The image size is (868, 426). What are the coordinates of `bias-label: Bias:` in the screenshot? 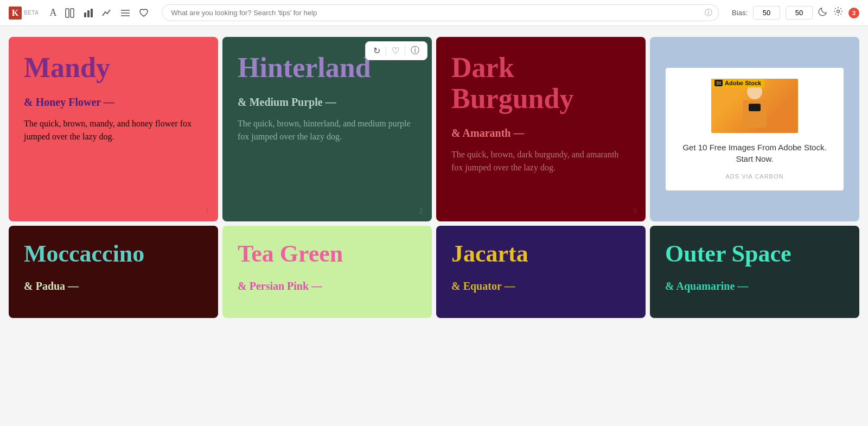 It's located at (740, 13).